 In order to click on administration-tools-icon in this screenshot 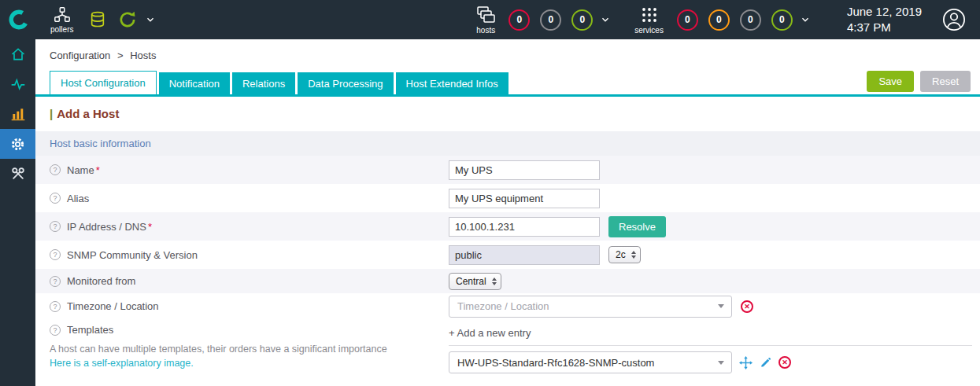, I will do `click(18, 174)`.